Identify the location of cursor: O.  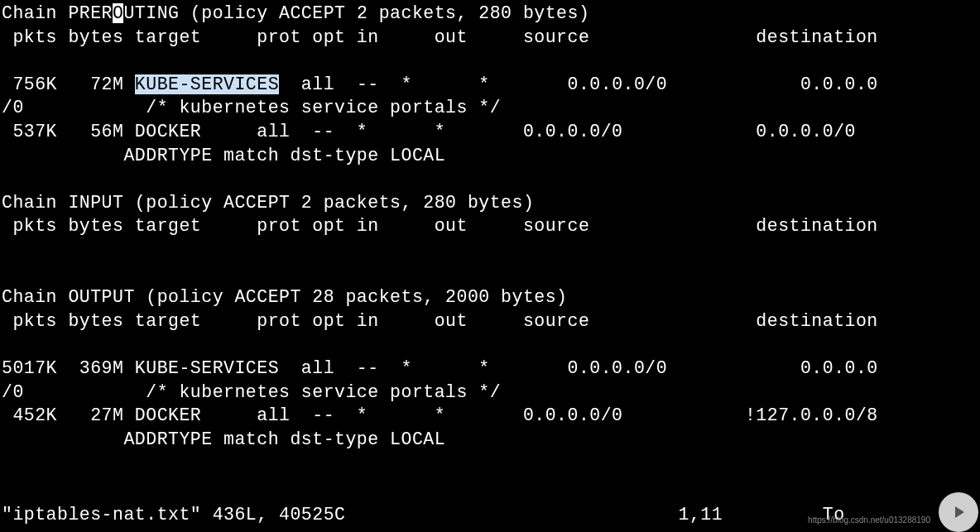
(118, 13).